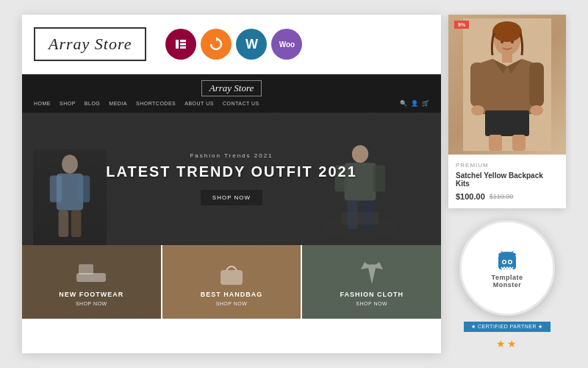 This screenshot has height=368, width=588. I want to click on nav-icons: 🔍 👤 🛒, so click(415, 103).